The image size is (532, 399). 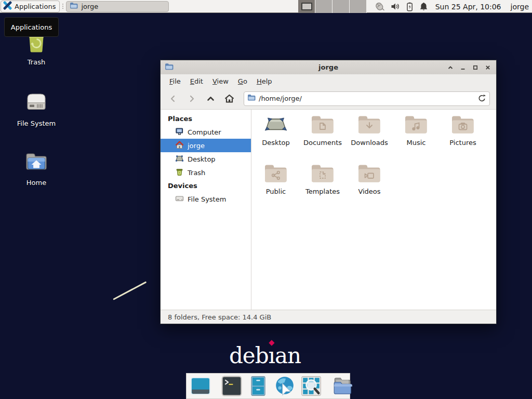 What do you see at coordinates (409, 7) in the screenshot?
I see `battery-icon` at bounding box center [409, 7].